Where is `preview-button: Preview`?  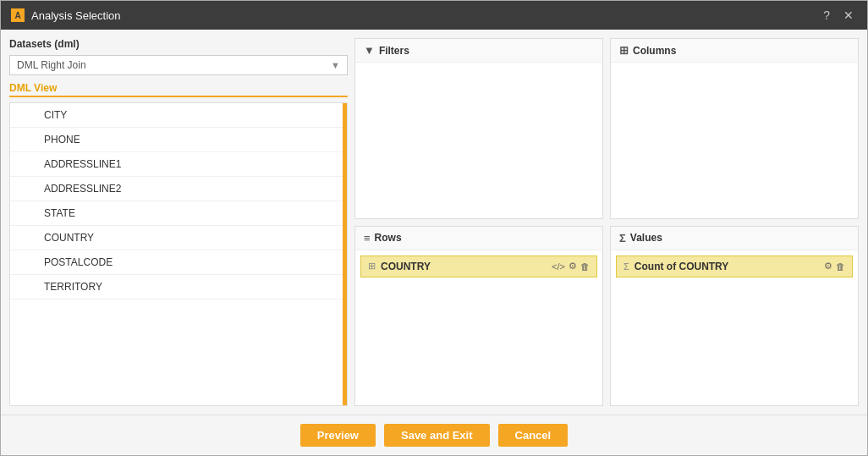
preview-button: Preview is located at coordinates (338, 435).